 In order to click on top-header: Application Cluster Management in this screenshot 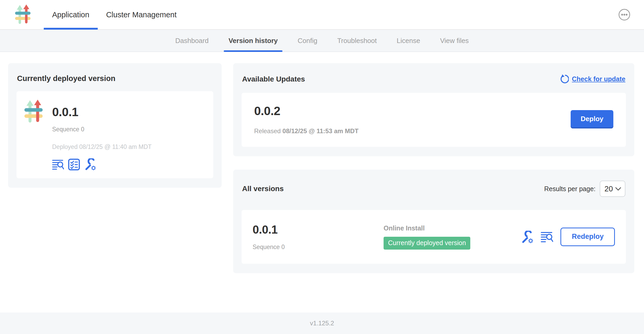, I will do `click(322, 15)`.